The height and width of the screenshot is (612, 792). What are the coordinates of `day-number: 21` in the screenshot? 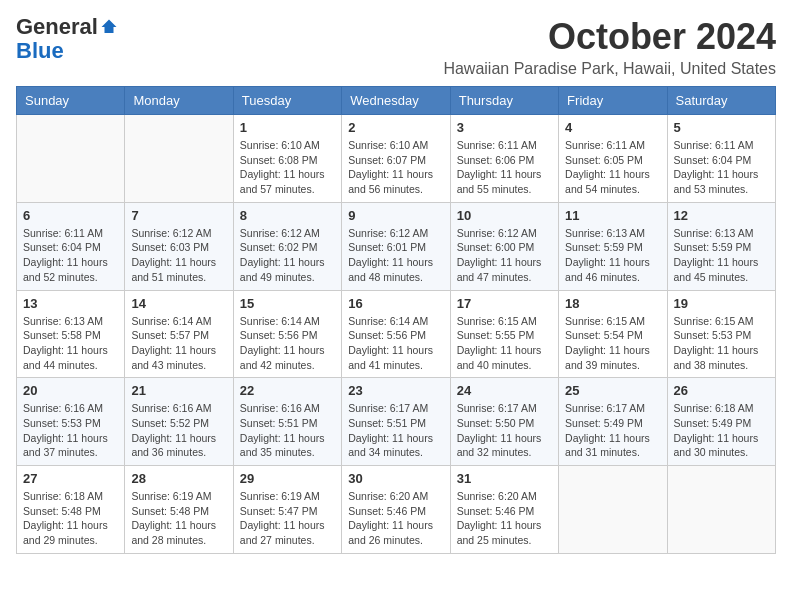 It's located at (178, 390).